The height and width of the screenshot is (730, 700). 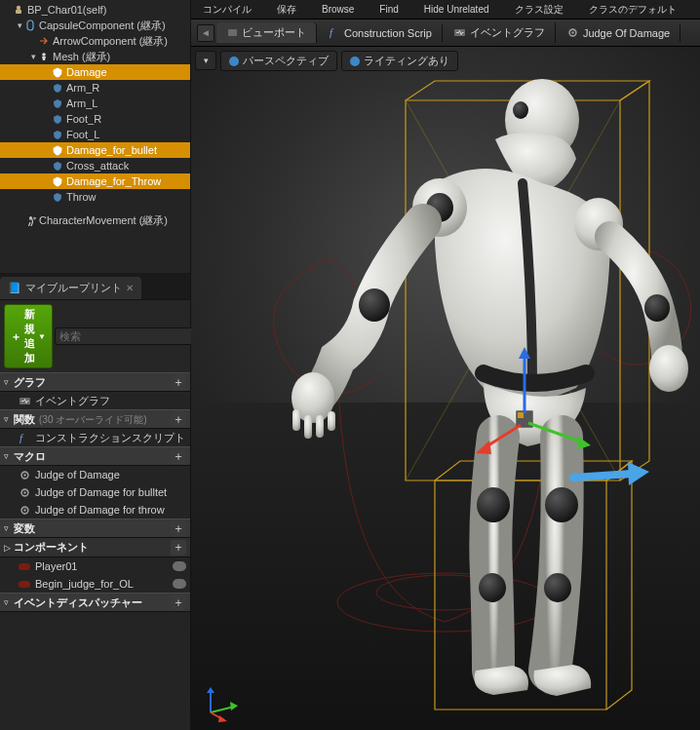 What do you see at coordinates (30, 25) in the screenshot?
I see `capsule-icon` at bounding box center [30, 25].